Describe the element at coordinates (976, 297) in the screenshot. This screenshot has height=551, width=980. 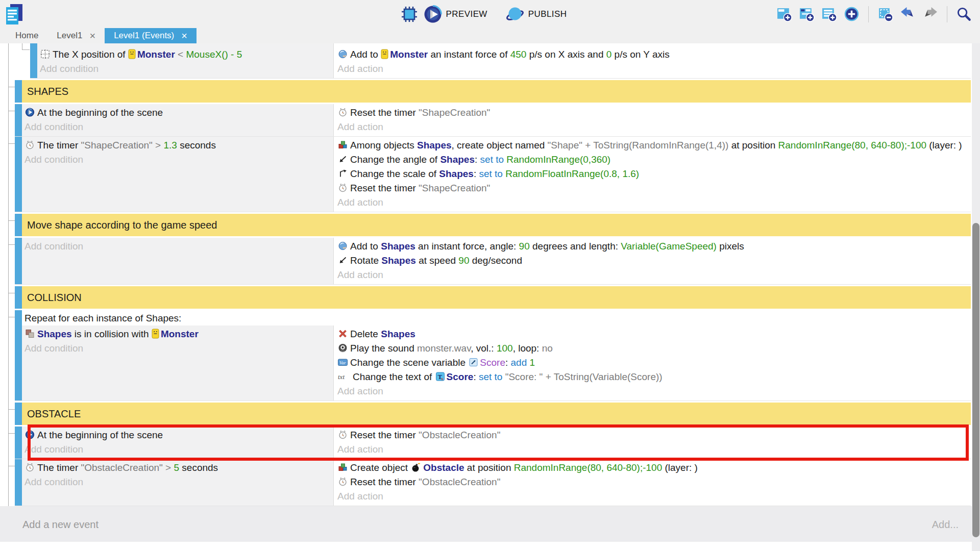
I see `vertical-scrollbar-track` at that location.